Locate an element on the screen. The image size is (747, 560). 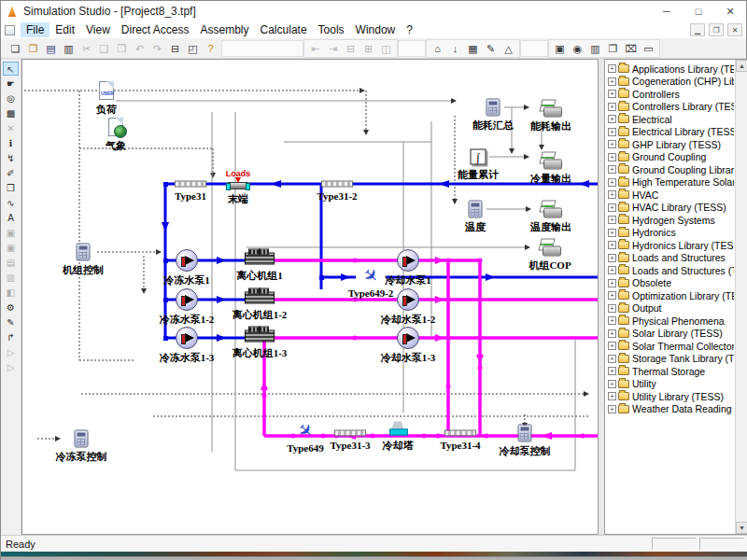
connect-tool-icon: ↯ is located at coordinates (11, 159).